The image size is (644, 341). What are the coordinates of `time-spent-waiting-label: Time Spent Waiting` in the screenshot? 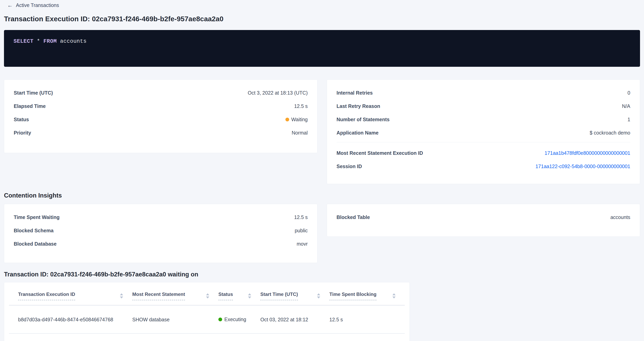 It's located at (37, 217).